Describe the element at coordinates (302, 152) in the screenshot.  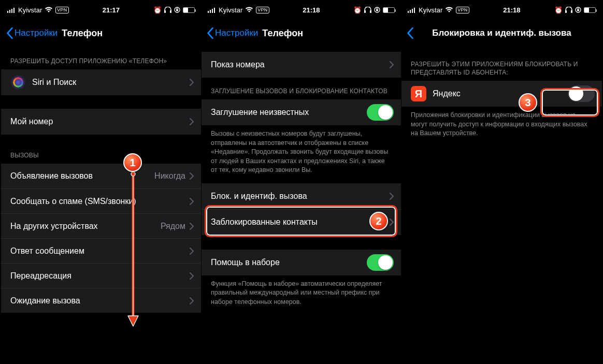
I see `section-footer-silence: Вызовы с неизвестных номеров будут заглу…` at that location.